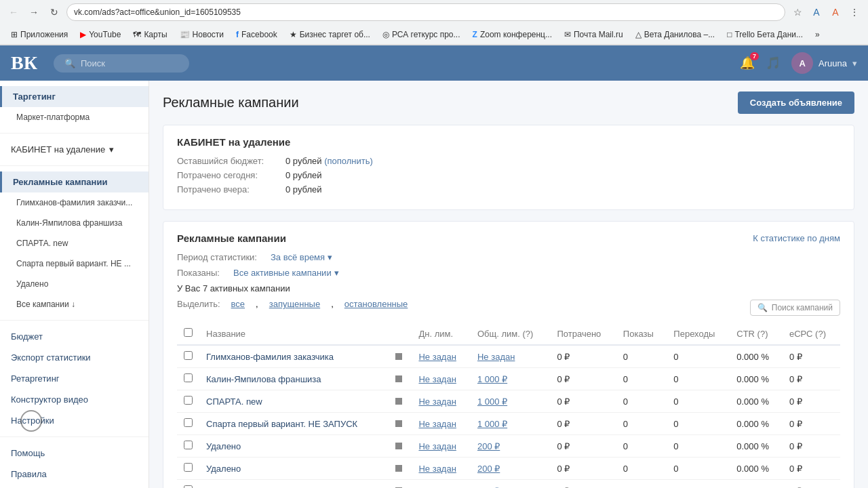 The height and width of the screenshot is (488, 868). What do you see at coordinates (235, 401) in the screenshot?
I see `campaign-name-link: СПАРТА. new` at bounding box center [235, 401].